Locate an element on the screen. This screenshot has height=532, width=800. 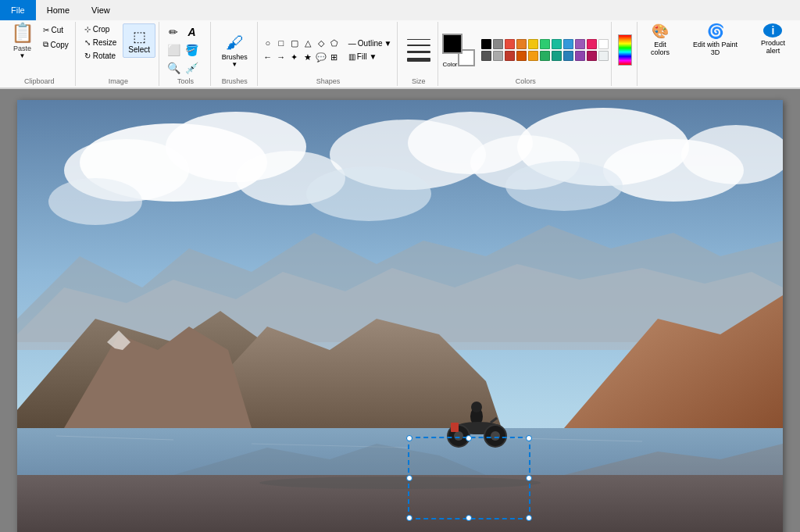
fill-icon: ▥ is located at coordinates (352, 56).